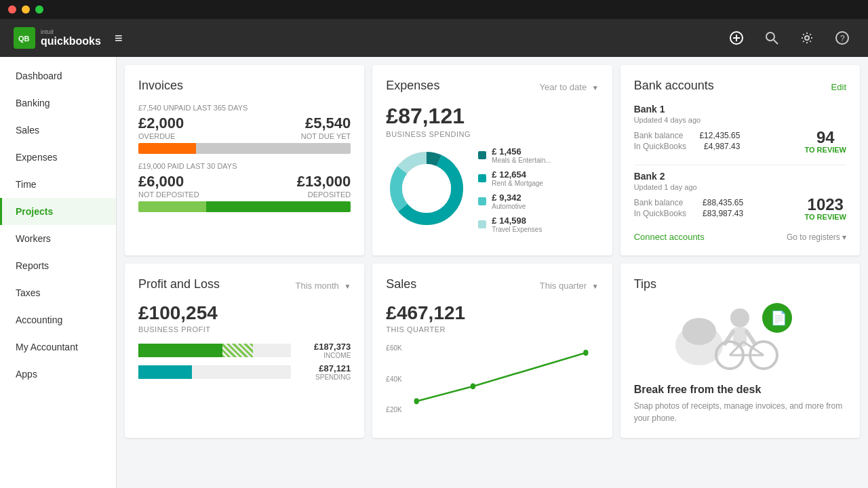 The height and width of the screenshot is (488, 868). I want to click on pl-spending-label: SPENDING, so click(323, 377).